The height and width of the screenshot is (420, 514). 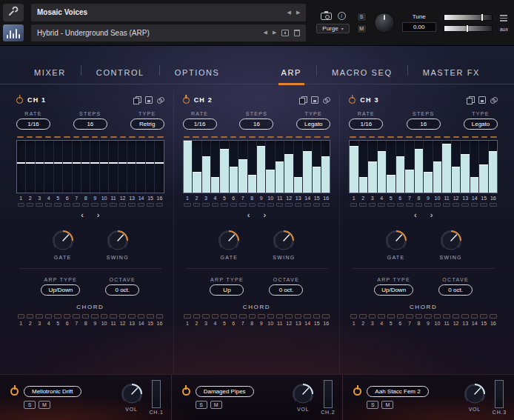 What do you see at coordinates (333, 28) in the screenshot?
I see `purge-dropdown: Purge ▾` at bounding box center [333, 28].